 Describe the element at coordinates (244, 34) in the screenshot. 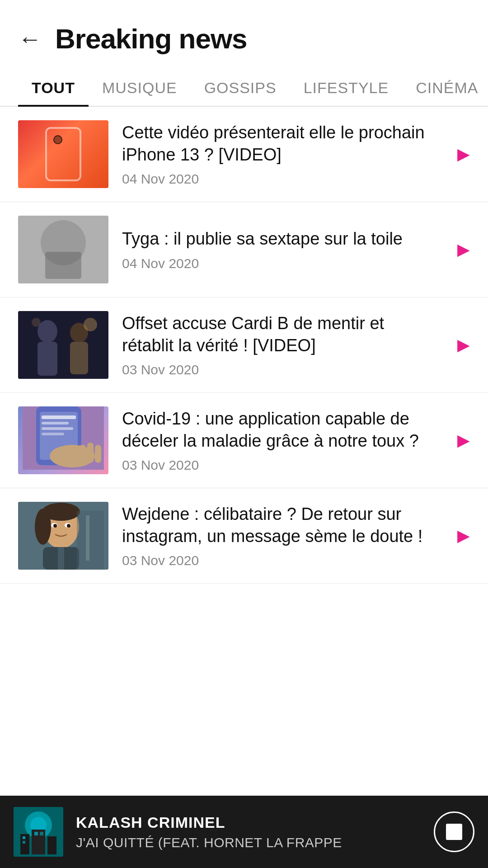

I see `header: ← Breaking news` at that location.